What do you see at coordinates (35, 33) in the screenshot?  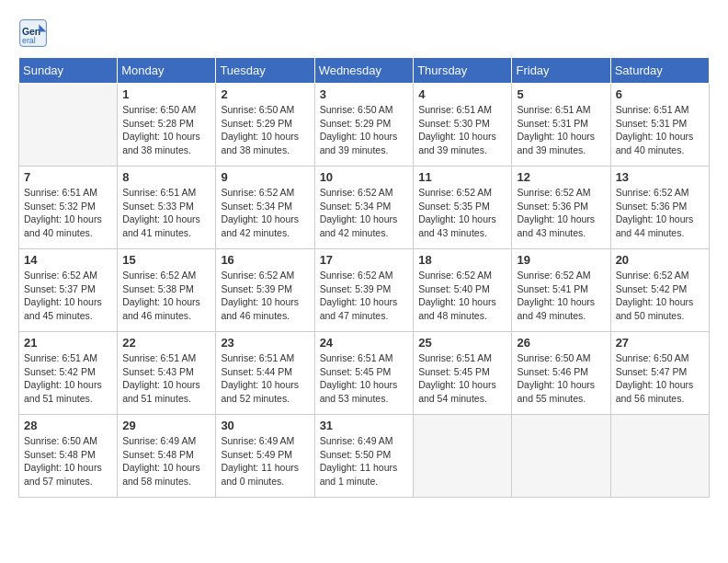 I see `logo: Gen eral` at bounding box center [35, 33].